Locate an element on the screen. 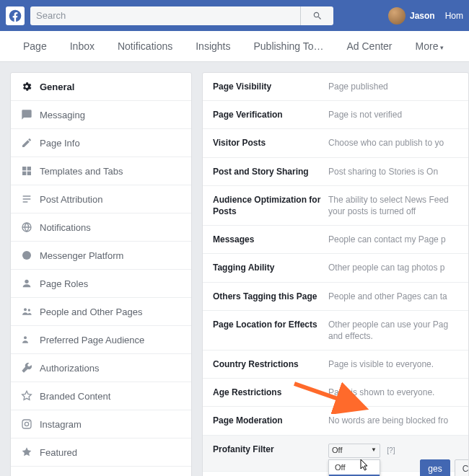  sidebar-item-templates-and-tabs: Templates and Tabs is located at coordinates (101, 172).